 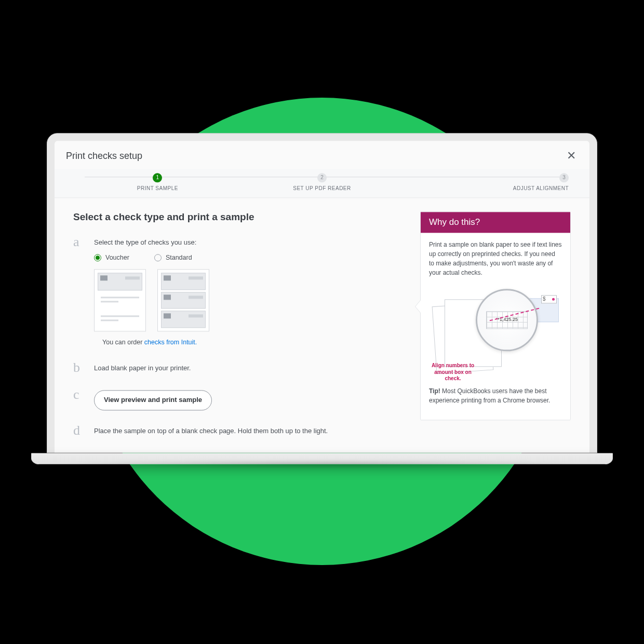 What do you see at coordinates (79, 431) in the screenshot?
I see `step-letter-d: d` at bounding box center [79, 431].